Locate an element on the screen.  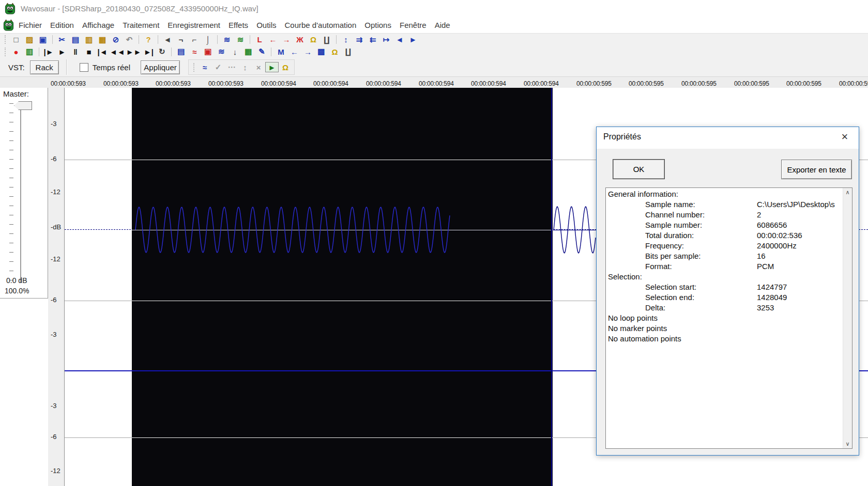
scroll-down-icon: ∨ is located at coordinates (848, 444).